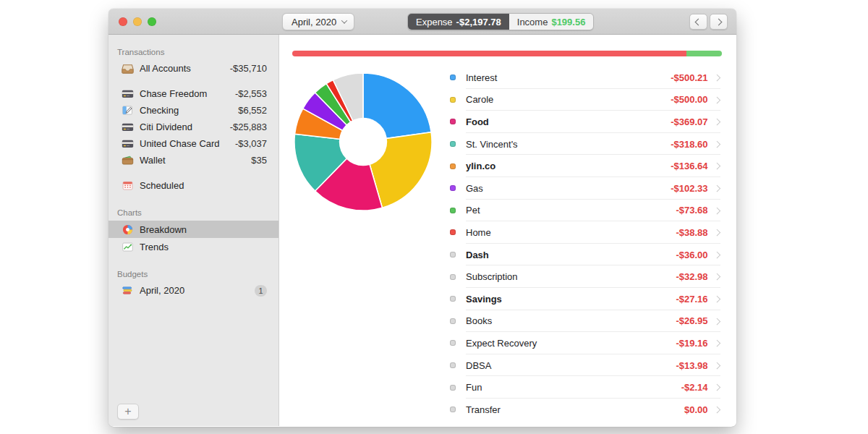  I want to click on account-label: Citi Dividend, so click(185, 127).